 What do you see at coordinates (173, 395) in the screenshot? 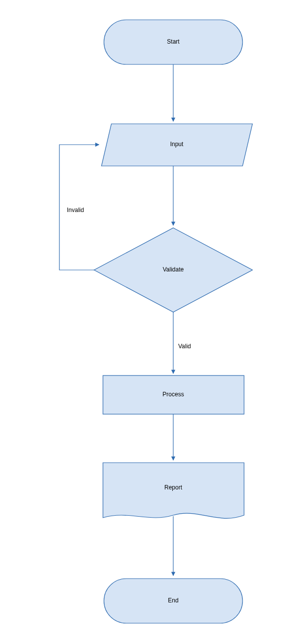
I see `node-process: Process` at bounding box center [173, 395].